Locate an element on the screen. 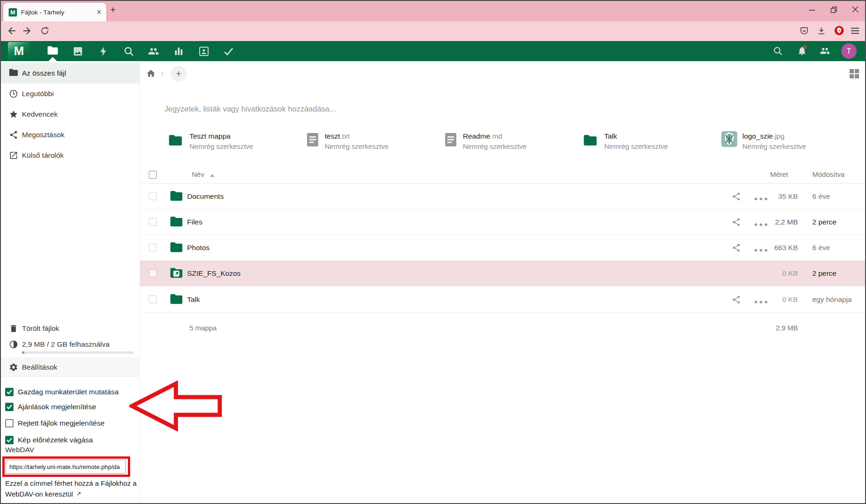 This screenshot has width=866, height=504. checkbox-unchecked-icon is located at coordinates (9, 423).